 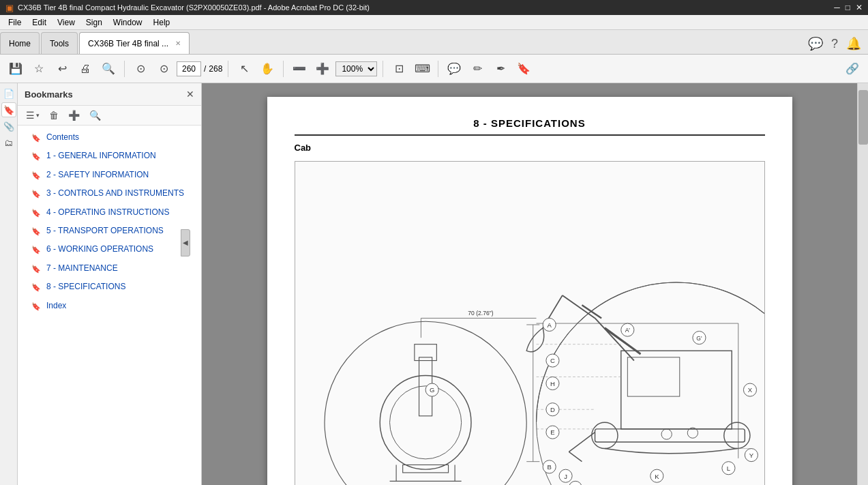 I want to click on bookmark-contents: 🔖 Contents, so click(x=109, y=138).